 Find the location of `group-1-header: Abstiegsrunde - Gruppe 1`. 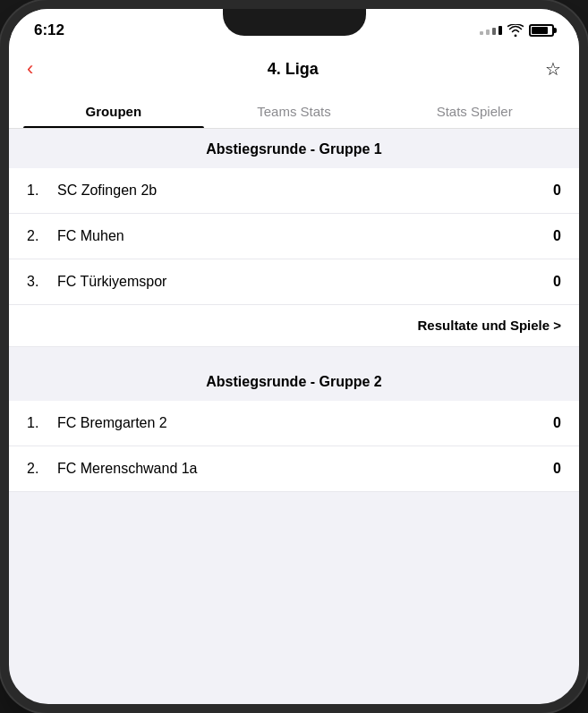

group-1-header: Abstiegsrunde - Gruppe 1 is located at coordinates (294, 149).